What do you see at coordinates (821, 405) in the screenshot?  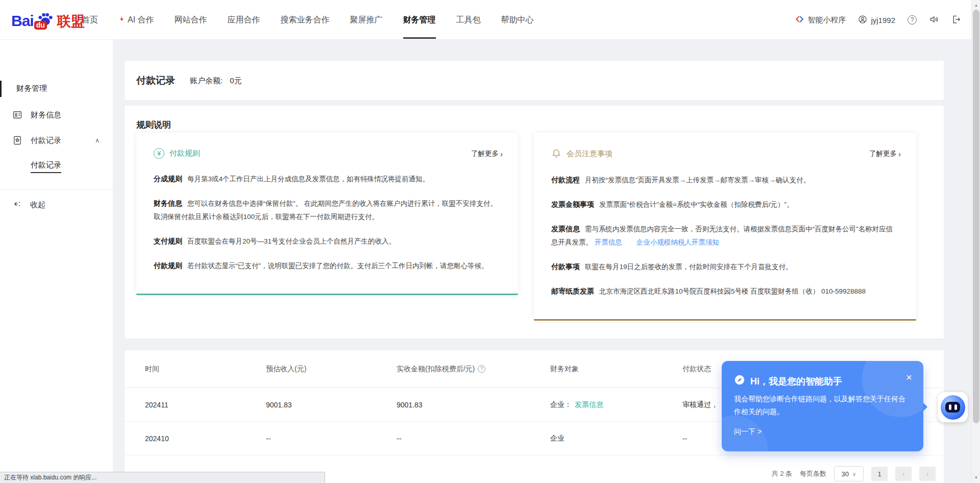 I see `assistant-message: 我会帮助您诊断合作链路问题，以及解答您关于任何合作相关的问题。` at bounding box center [821, 405].